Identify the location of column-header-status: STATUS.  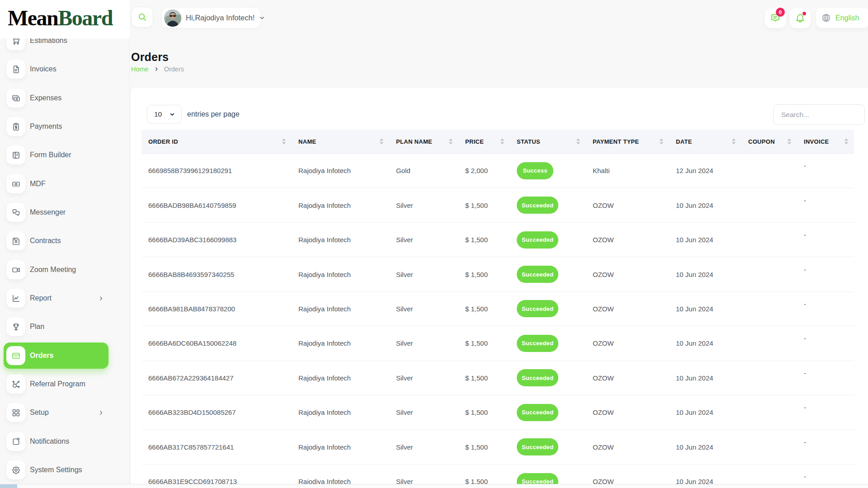
(548, 141).